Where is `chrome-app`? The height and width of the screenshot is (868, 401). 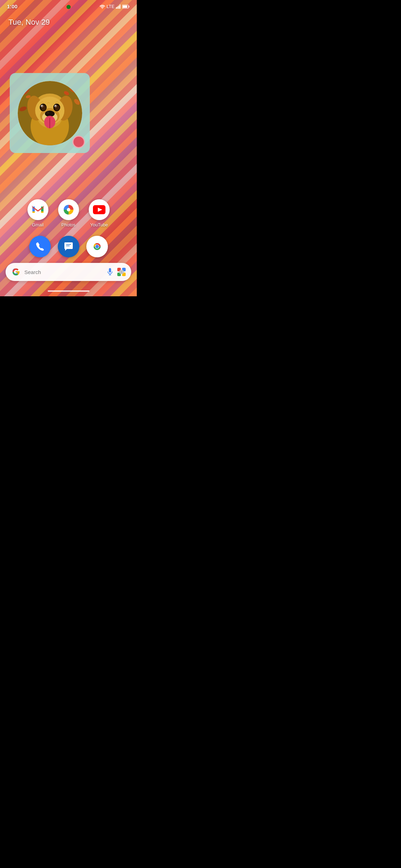
chrome-app is located at coordinates (97, 247).